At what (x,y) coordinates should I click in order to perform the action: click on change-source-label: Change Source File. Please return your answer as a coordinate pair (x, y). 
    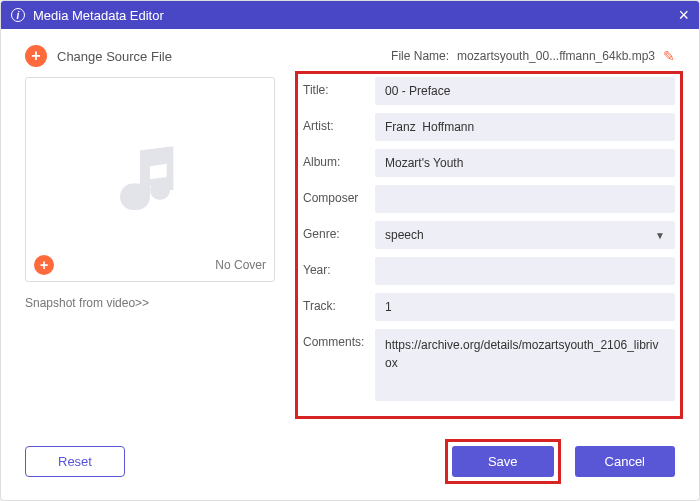
    Looking at the image, I should click on (114, 56).